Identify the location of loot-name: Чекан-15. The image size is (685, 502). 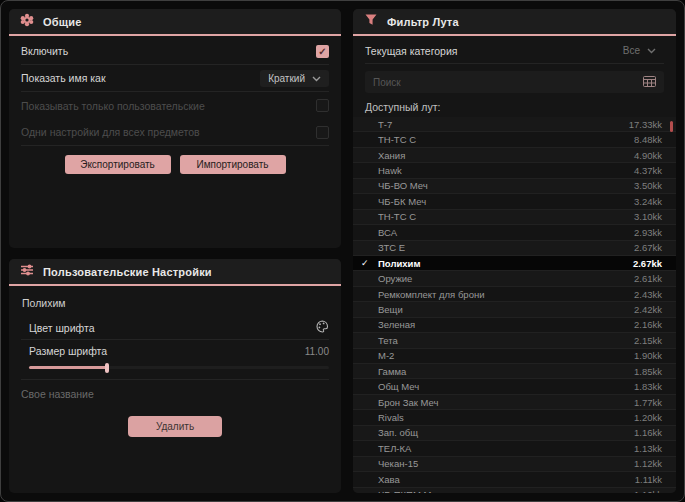
(504, 464).